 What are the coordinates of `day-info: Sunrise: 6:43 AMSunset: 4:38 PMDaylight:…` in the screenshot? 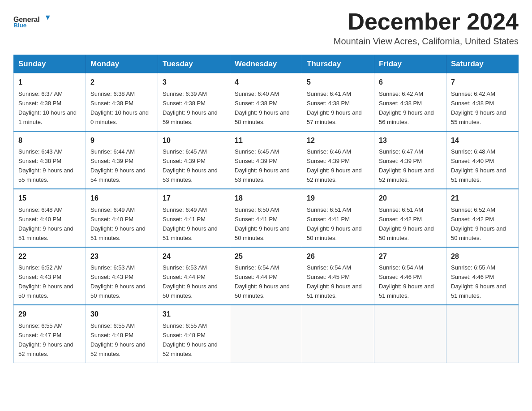 It's located at (46, 166).